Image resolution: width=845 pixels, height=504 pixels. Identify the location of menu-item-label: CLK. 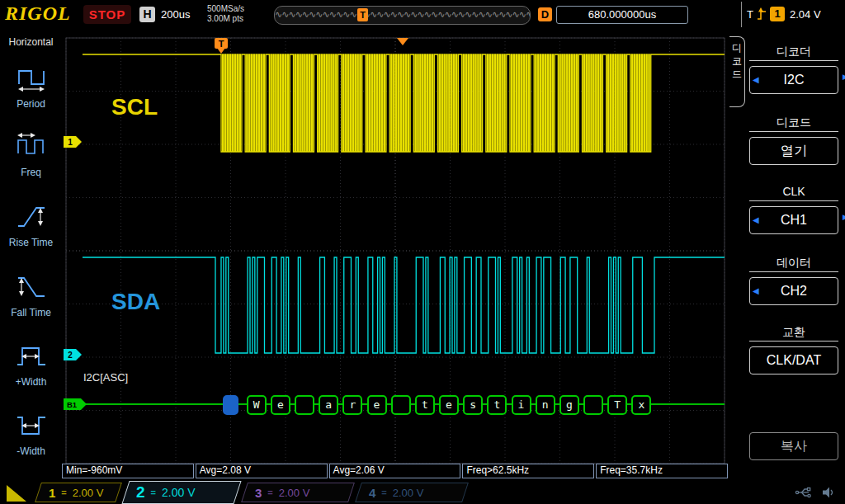
(794, 192).